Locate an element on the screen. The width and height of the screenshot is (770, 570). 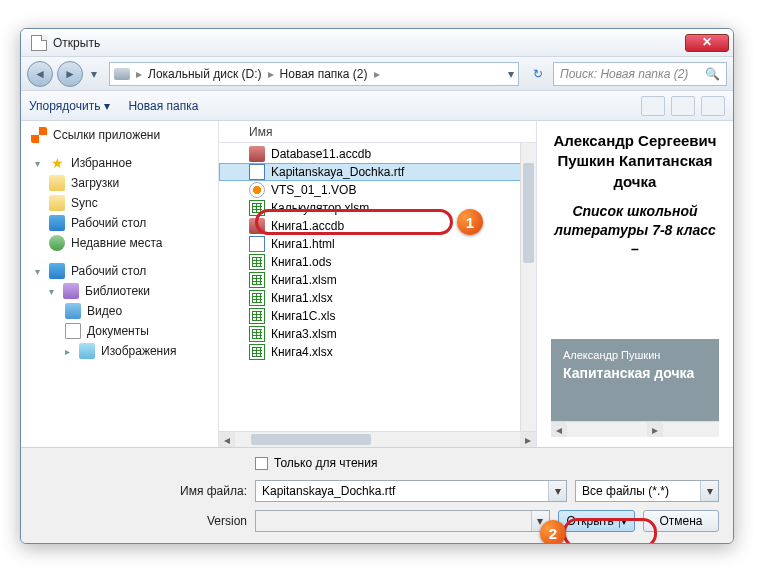
file-name: Книга1.accdb is located at coordinates (308, 226).